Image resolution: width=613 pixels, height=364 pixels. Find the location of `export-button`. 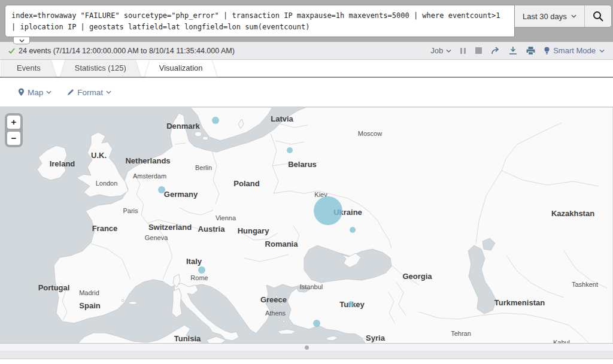

export-button is located at coordinates (513, 50).